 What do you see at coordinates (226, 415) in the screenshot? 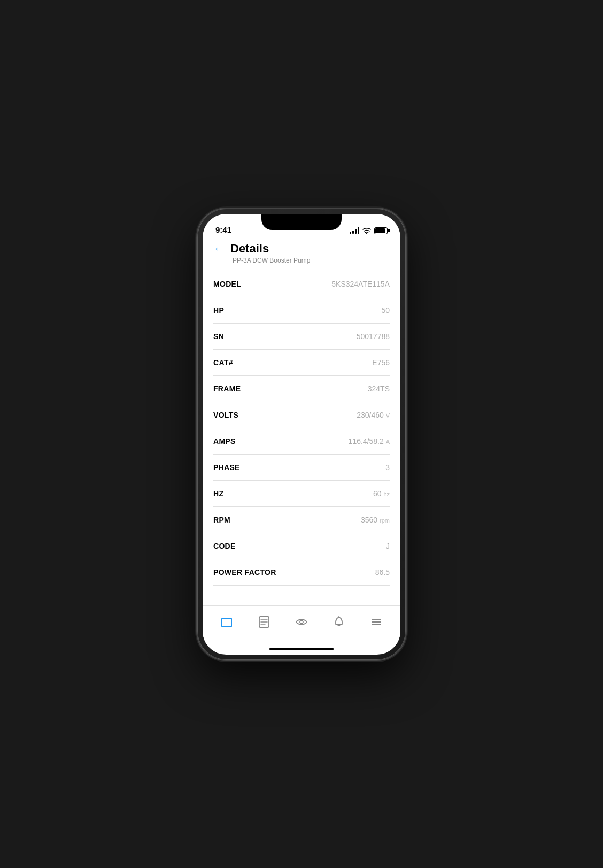
I see `detail-label-volts: VOLTS` at bounding box center [226, 415].